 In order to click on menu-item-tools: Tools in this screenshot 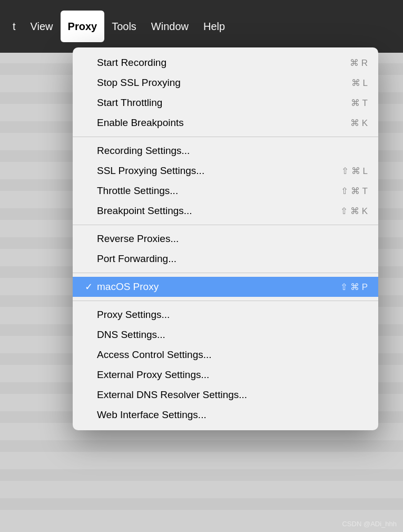, I will do `click(124, 26)`.